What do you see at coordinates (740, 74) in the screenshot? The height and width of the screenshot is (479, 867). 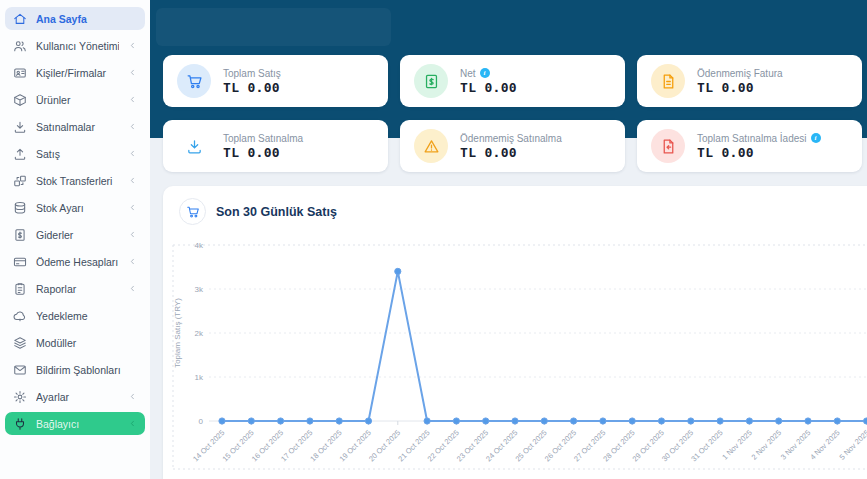 I see `stat-card-label: Ödenmemiş Fatura` at bounding box center [740, 74].